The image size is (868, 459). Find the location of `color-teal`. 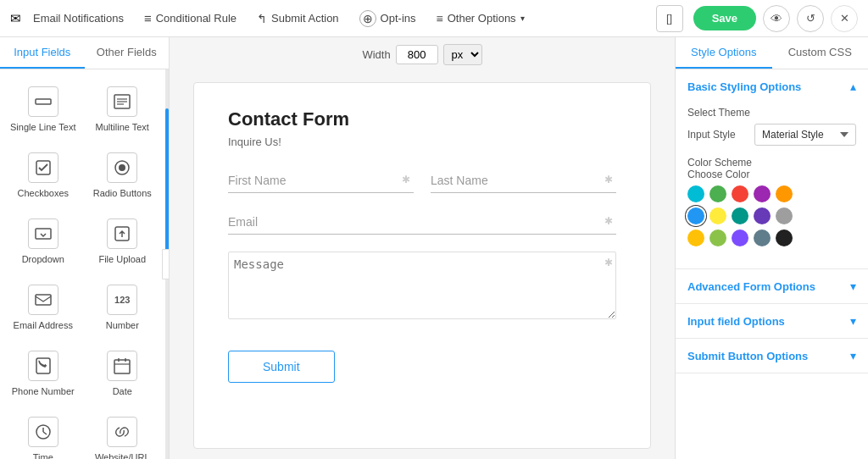

color-teal is located at coordinates (696, 194).